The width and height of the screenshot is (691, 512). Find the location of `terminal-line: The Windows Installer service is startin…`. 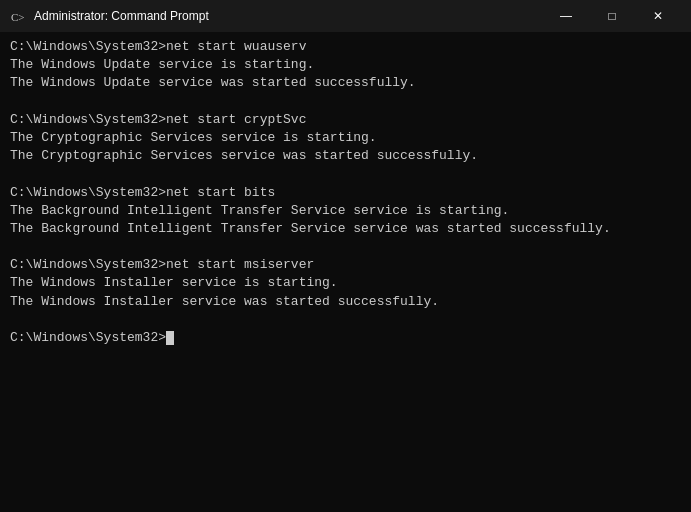

terminal-line: The Windows Installer service is startin… is located at coordinates (346, 283).